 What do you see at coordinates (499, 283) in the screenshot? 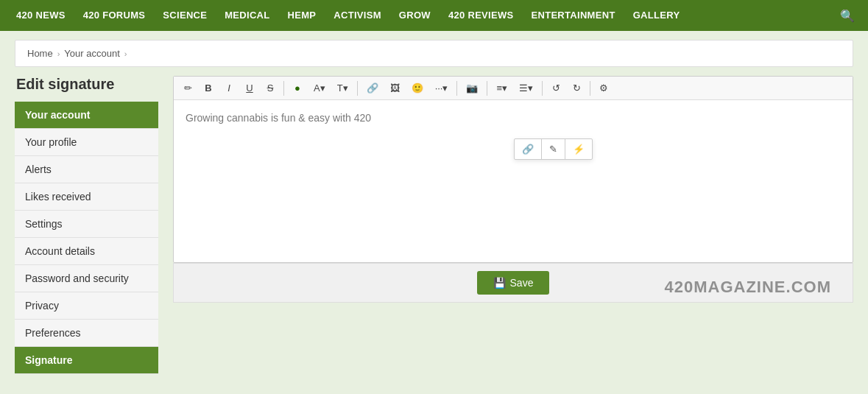
I see `save-icon: 💾` at bounding box center [499, 283].